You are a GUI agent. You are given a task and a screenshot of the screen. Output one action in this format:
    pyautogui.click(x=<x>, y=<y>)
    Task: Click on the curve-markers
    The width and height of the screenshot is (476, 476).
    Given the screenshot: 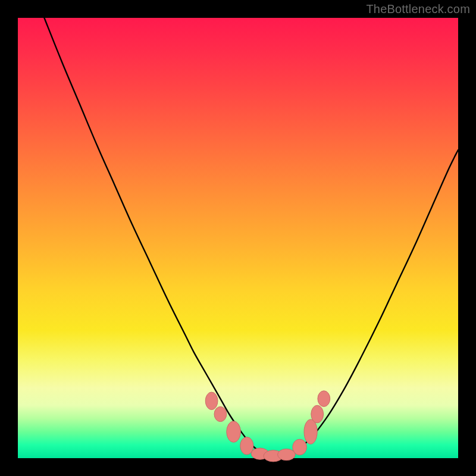 What is the action you would take?
    pyautogui.click(x=268, y=426)
    